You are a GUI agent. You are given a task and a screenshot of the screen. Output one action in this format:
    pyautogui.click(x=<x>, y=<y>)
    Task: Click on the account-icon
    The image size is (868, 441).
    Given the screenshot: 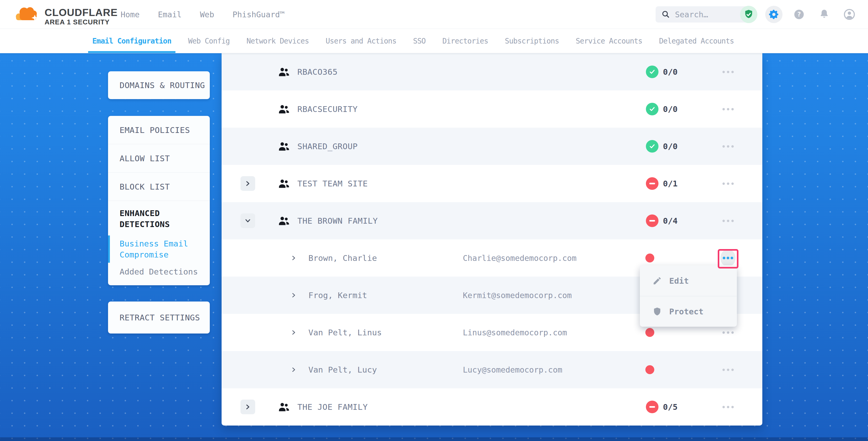 What is the action you would take?
    pyautogui.click(x=849, y=14)
    